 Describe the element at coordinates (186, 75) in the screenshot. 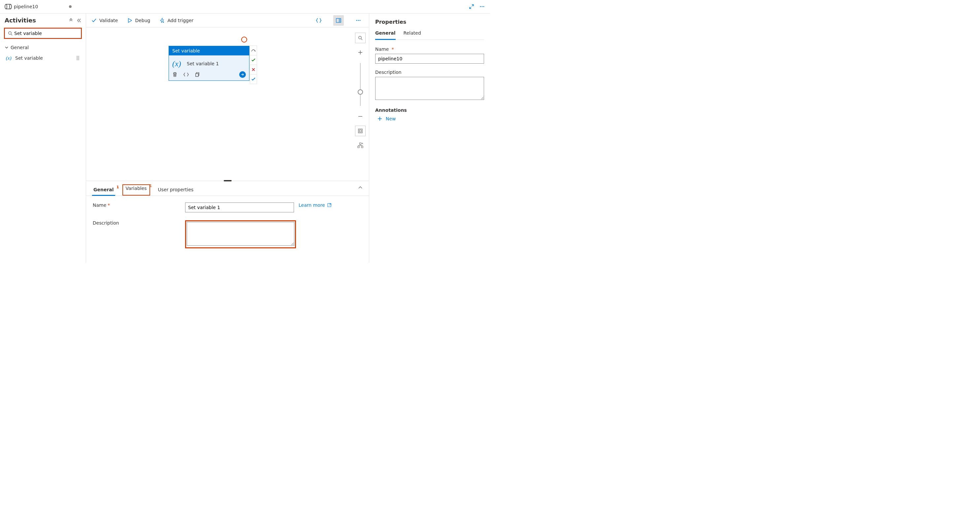

I see `code-icon` at that location.